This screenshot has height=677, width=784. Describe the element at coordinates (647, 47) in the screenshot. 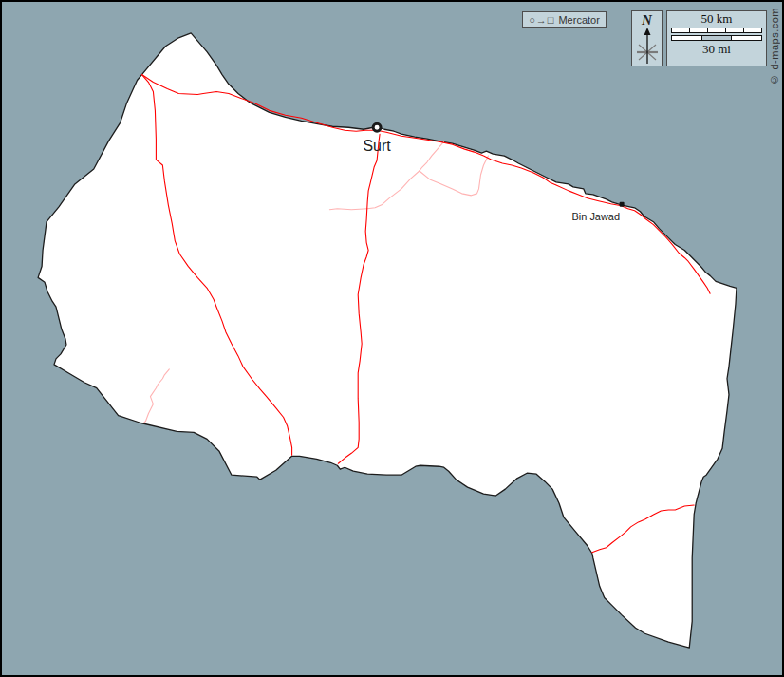

I see `compass-rose-icon` at that location.